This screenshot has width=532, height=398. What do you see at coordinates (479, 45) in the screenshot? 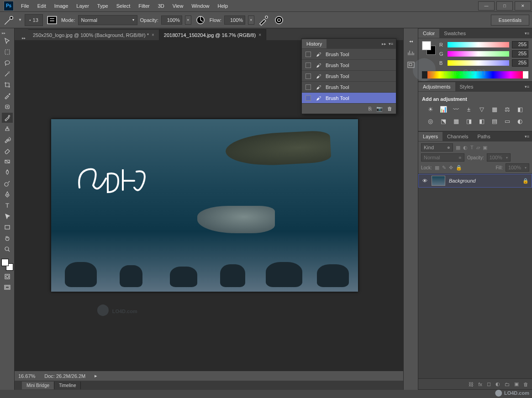
I see `r-slider` at bounding box center [479, 45].